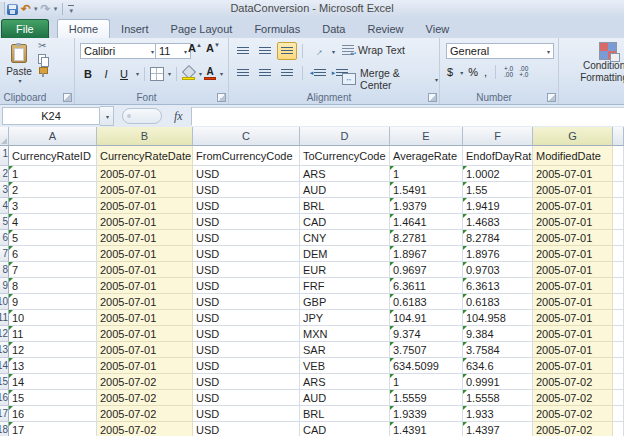  Describe the element at coordinates (345, 414) in the screenshot. I see `cell-D17: BRL` at that location.